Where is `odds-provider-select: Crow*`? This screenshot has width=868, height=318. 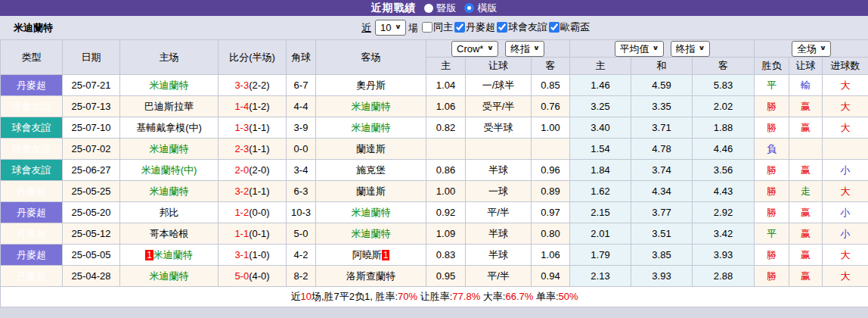
odds-provider-select: Crow* is located at coordinates (475, 48).